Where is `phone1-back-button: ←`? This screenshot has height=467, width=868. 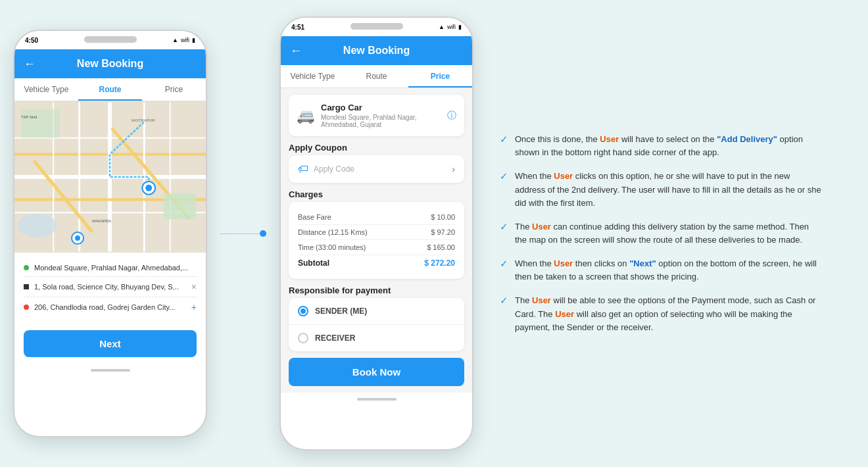
phone1-back-button: ← is located at coordinates (30, 64).